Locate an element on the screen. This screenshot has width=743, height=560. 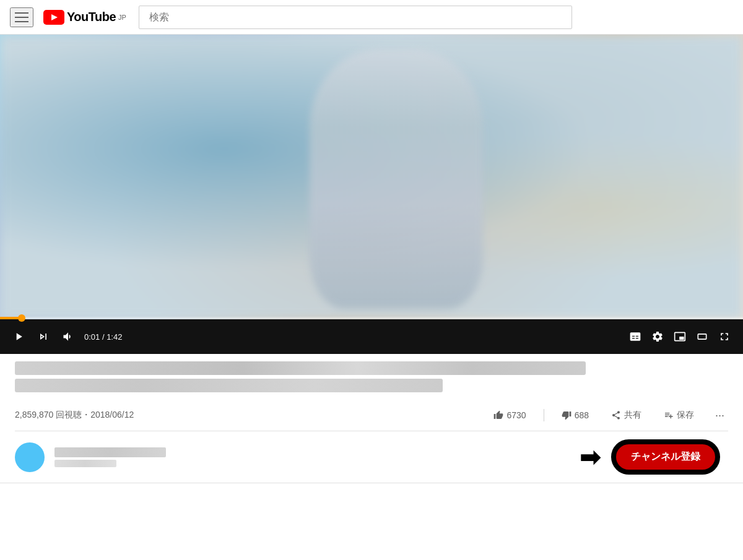
search-input is located at coordinates (355, 17).